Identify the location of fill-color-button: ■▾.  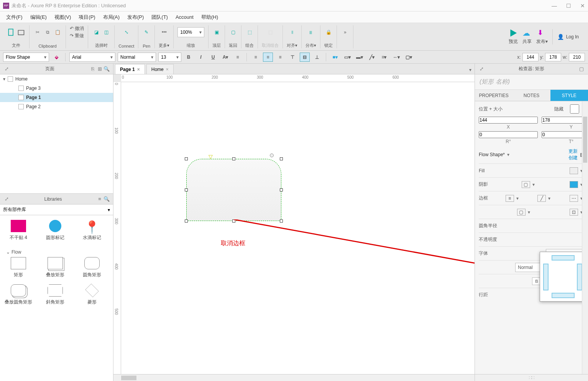
(335, 57).